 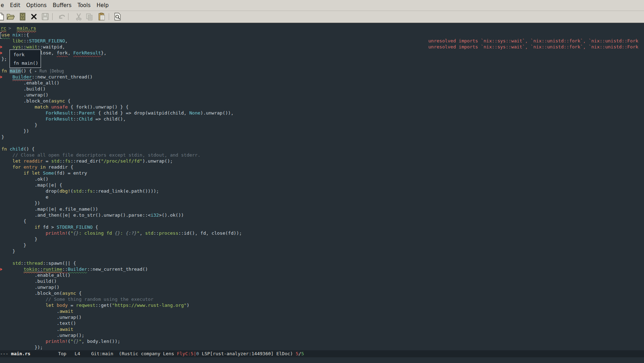 I want to click on code-token: thread, so click(x=35, y=263).